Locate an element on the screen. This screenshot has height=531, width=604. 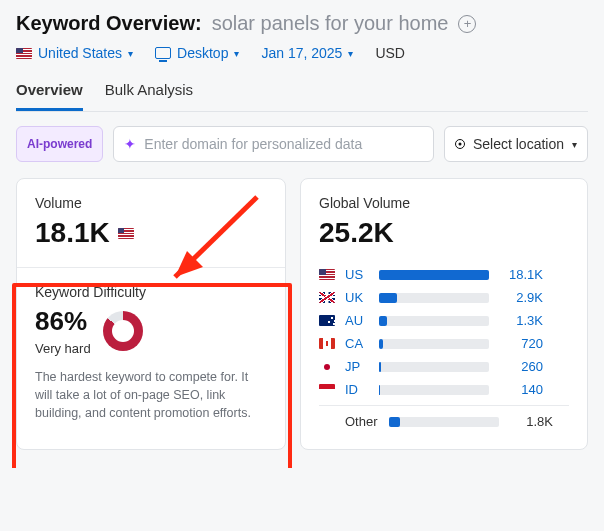
country-volume-link: 140 is located at coordinates (521, 390).